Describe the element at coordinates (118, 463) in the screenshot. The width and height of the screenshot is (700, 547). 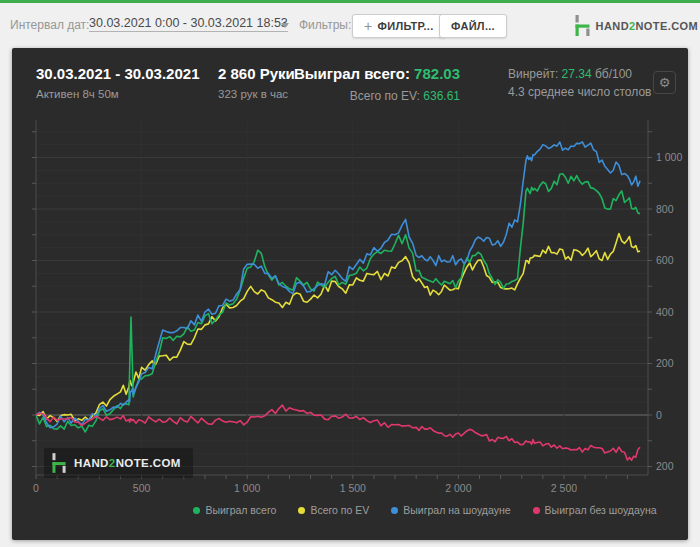
I see `chart-watermark: HAND2NOTE.COM` at that location.